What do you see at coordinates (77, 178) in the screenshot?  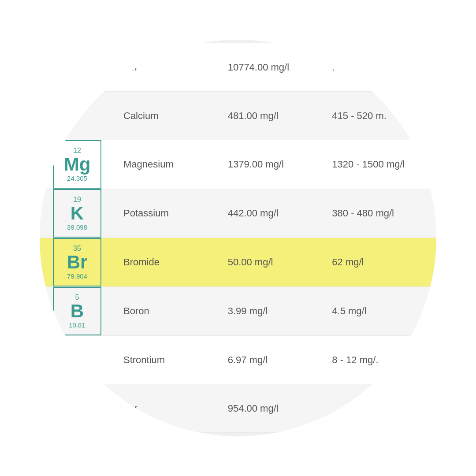 I see `atomic-weight-magnesium: 24.305` at bounding box center [77, 178].